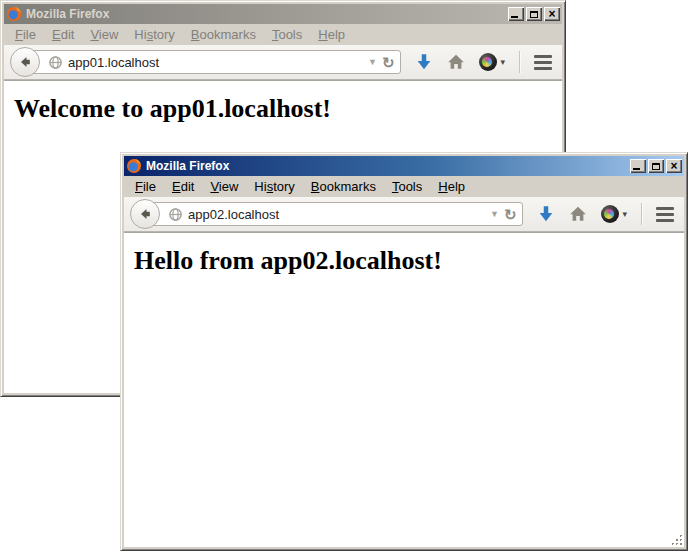  I want to click on page-heading: Welcome to app01.localhost!, so click(288, 109).